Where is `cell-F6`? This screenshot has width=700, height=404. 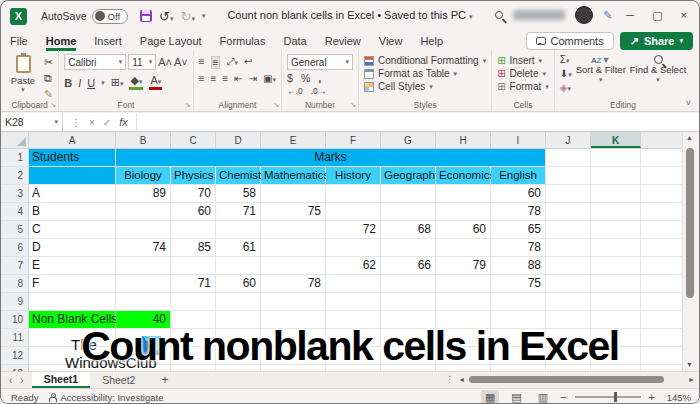
cell-F6 is located at coordinates (354, 248).